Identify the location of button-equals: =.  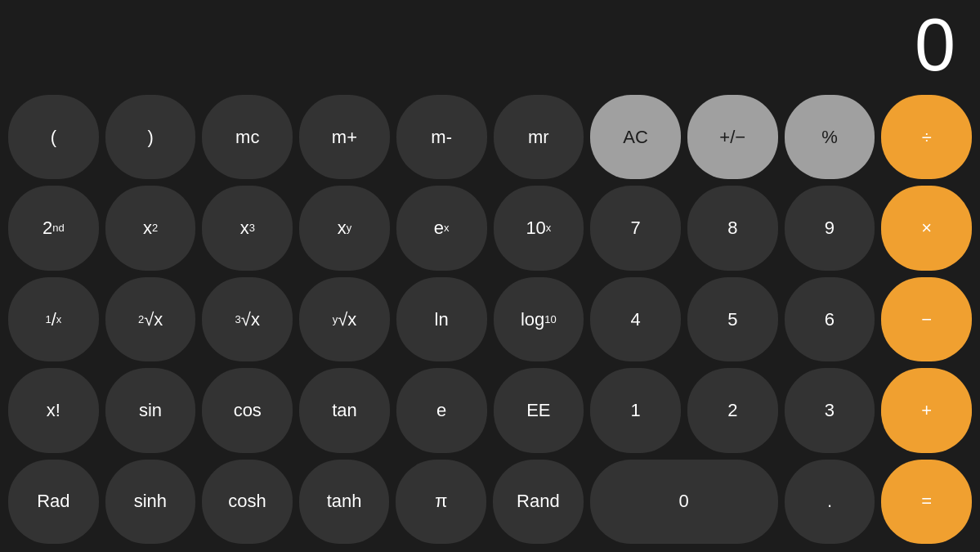
(927, 502).